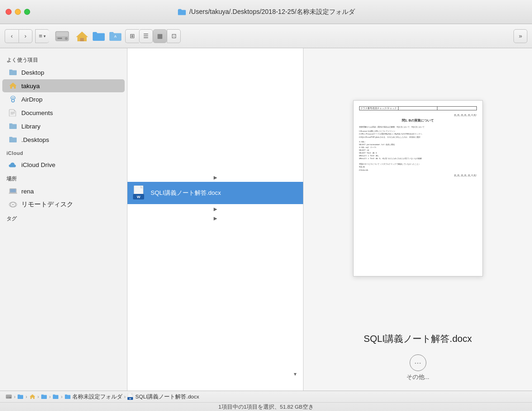 This screenshot has width=532, height=411. Describe the element at coordinates (94, 397) in the screenshot. I see `breadcrumb-named-folder: 名称未設定フォルダ` at that location.